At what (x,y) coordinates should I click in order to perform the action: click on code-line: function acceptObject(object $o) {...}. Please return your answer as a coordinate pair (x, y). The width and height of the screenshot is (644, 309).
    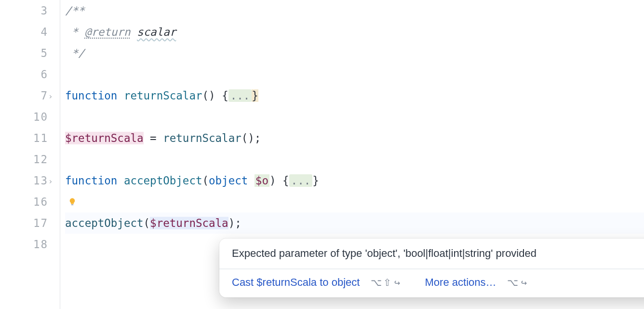
    Looking at the image, I should click on (355, 181).